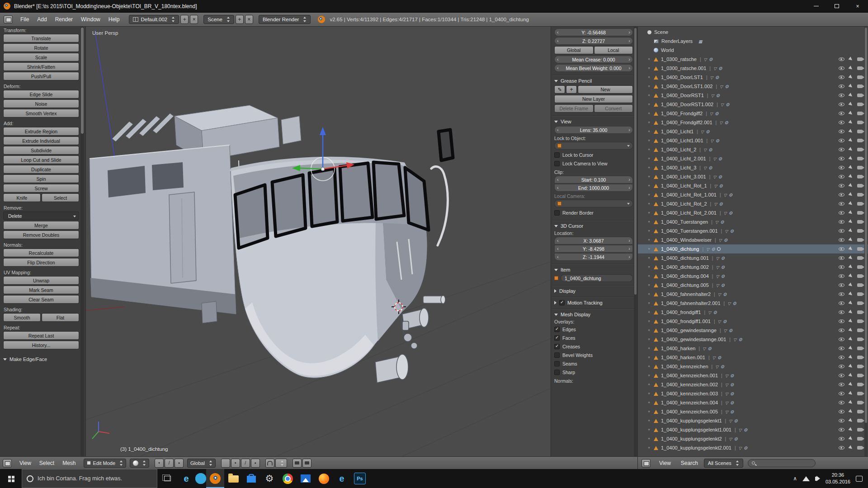  I want to click on object-name: 1_0400_DoorLST1, so click(682, 77).